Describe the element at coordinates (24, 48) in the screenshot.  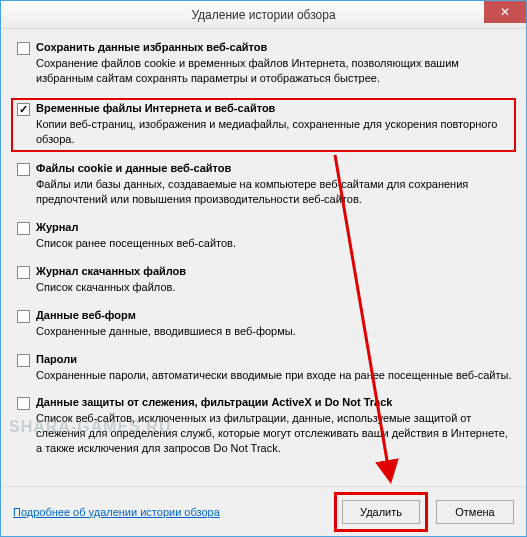
I see `checkbox-preserve-favorites` at that location.